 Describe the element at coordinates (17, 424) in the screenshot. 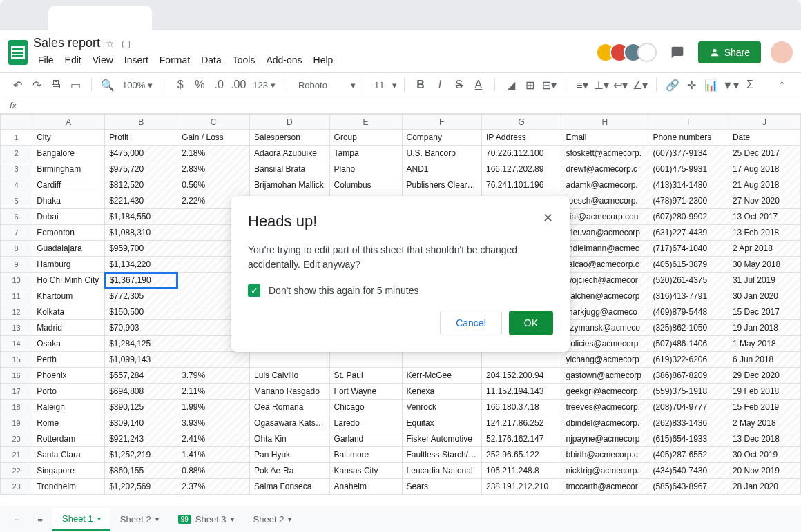

I see `row-number: 19` at that location.